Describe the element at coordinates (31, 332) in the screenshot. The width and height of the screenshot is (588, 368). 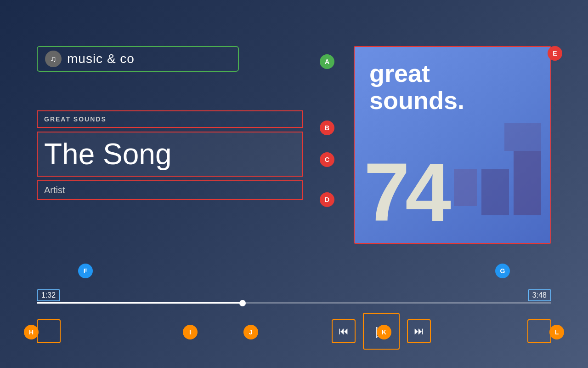
I see `badge-h: H` at that location.